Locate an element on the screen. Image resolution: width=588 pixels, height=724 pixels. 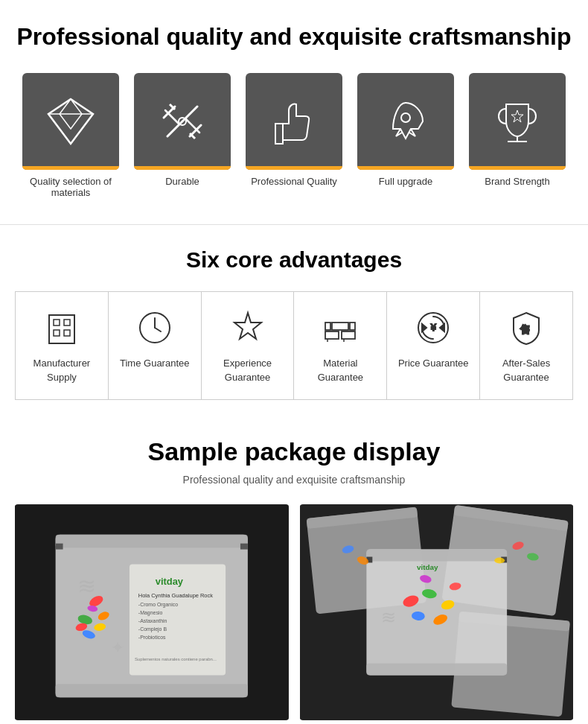
sample-bag-svg-right: ≋ vitday is located at coordinates (437, 612).